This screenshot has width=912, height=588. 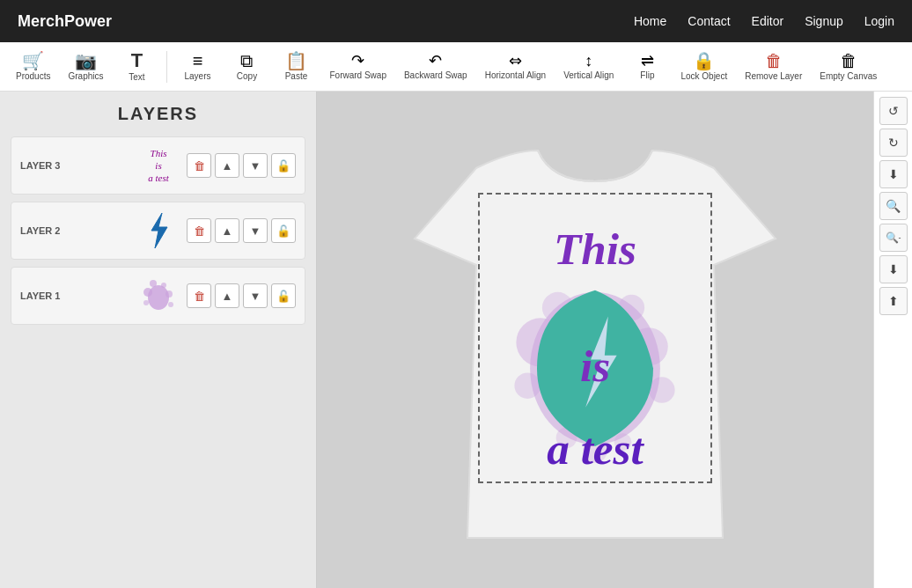 What do you see at coordinates (768, 21) in the screenshot?
I see `nav-editor: Editor` at bounding box center [768, 21].